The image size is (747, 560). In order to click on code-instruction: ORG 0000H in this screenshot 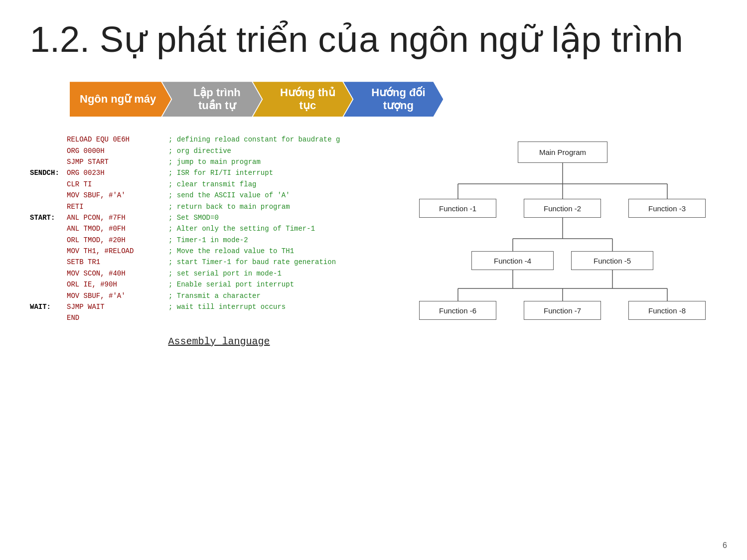, I will do `click(117, 151)`.